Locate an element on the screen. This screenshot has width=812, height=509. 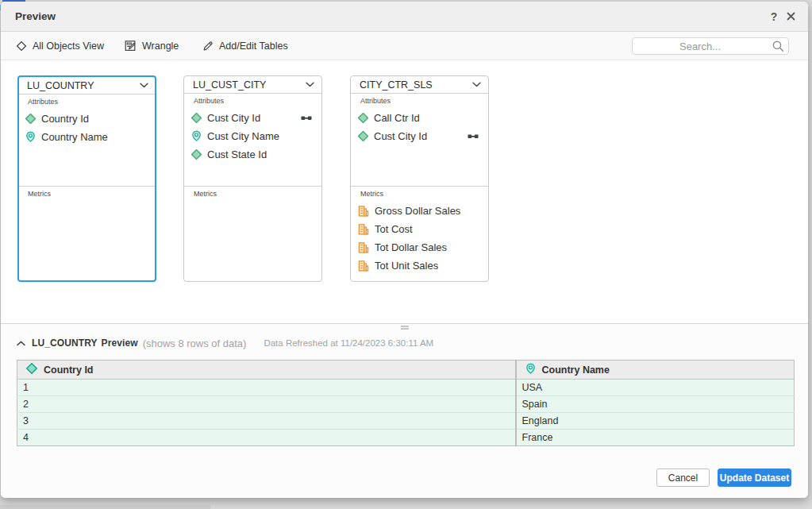
object-item: Cust State Id is located at coordinates (256, 154).